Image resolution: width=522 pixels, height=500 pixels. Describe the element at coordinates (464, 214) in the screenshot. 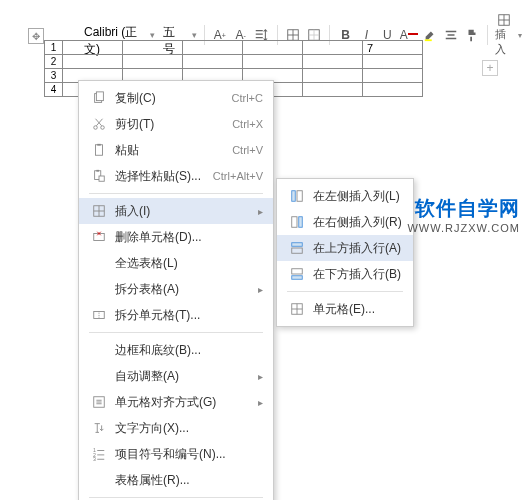

I see `watermark: 软件自学网 WWW.RJZXW.COM` at that location.